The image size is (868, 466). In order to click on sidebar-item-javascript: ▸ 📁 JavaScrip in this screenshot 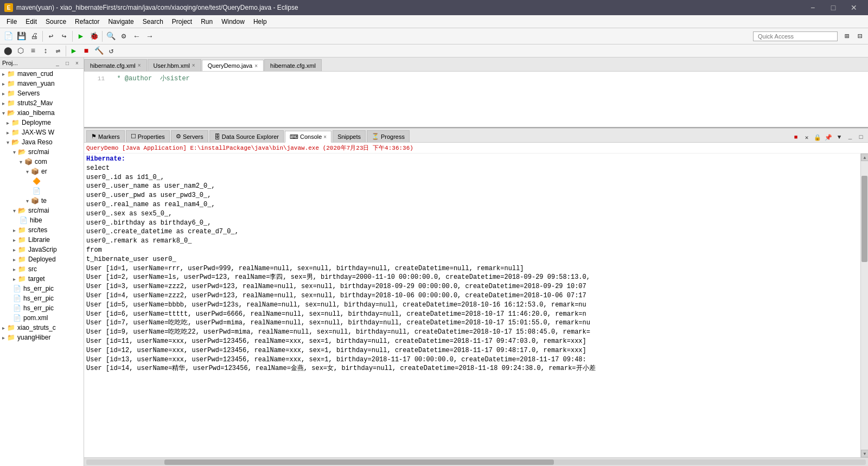, I will do `click(42, 250)`.